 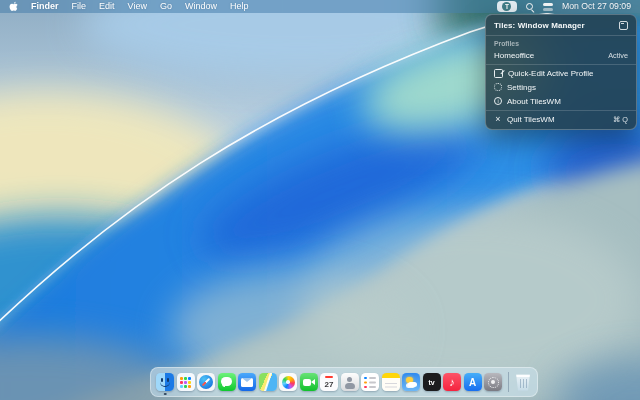 What do you see at coordinates (411, 382) in the screenshot?
I see `weather-dock-icon` at bounding box center [411, 382].